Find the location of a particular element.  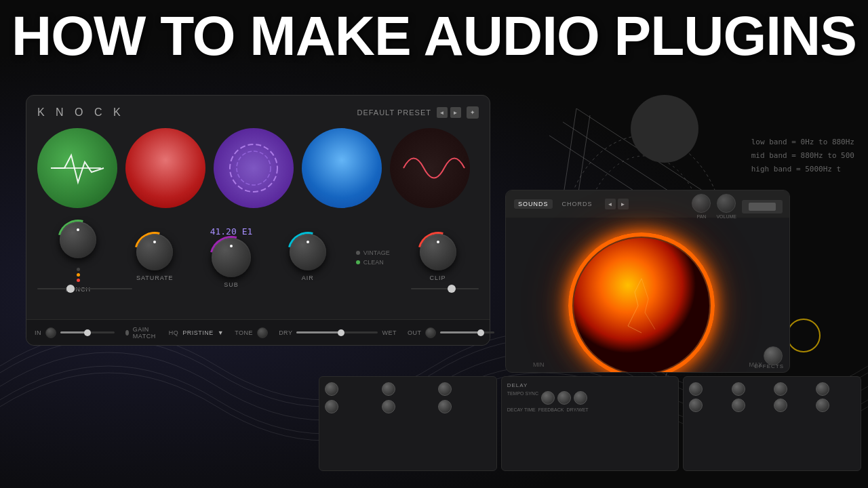

tone-knob is located at coordinates (262, 333).